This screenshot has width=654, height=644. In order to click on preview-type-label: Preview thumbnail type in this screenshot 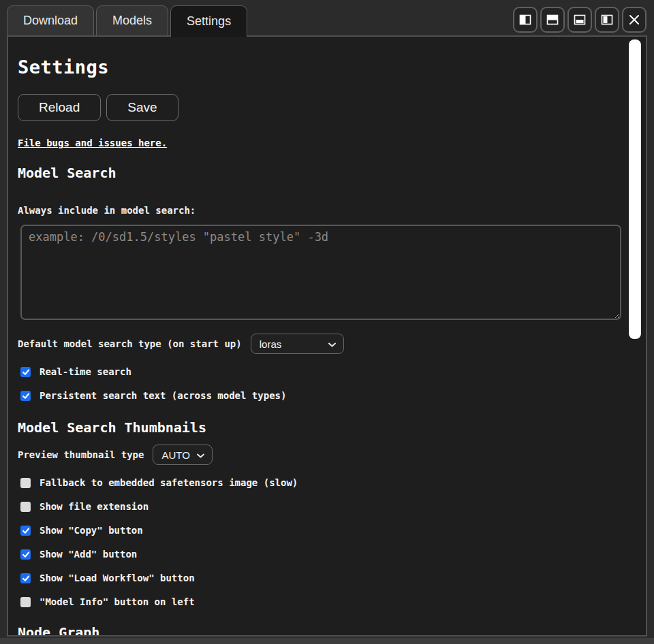, I will do `click(80, 455)`.